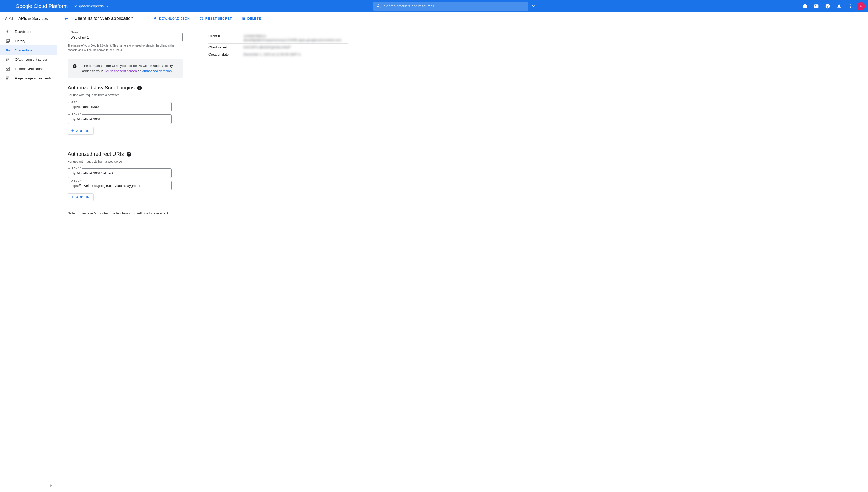 This screenshot has height=492, width=868. What do you see at coordinates (8, 50) in the screenshot?
I see `key-icon` at bounding box center [8, 50].